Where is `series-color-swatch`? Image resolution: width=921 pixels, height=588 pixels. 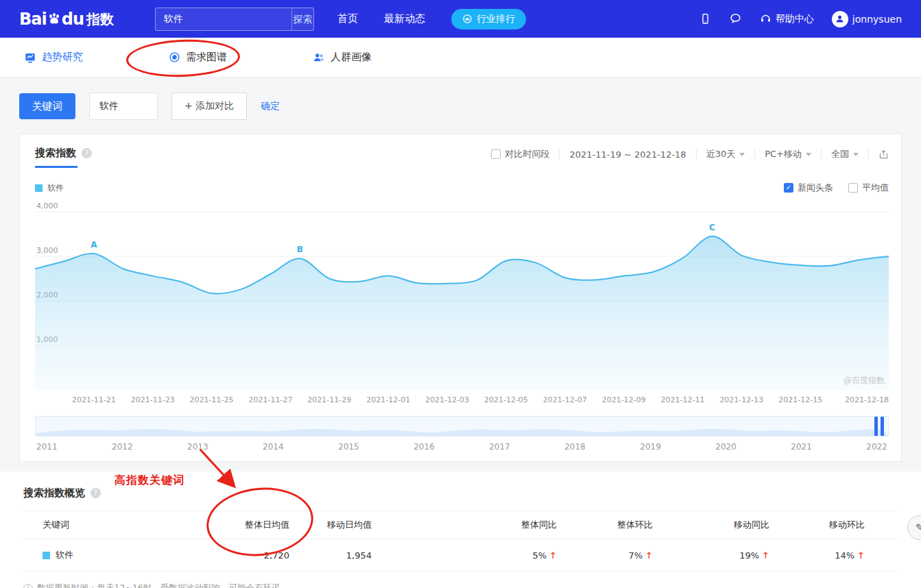 series-color-swatch is located at coordinates (47, 555).